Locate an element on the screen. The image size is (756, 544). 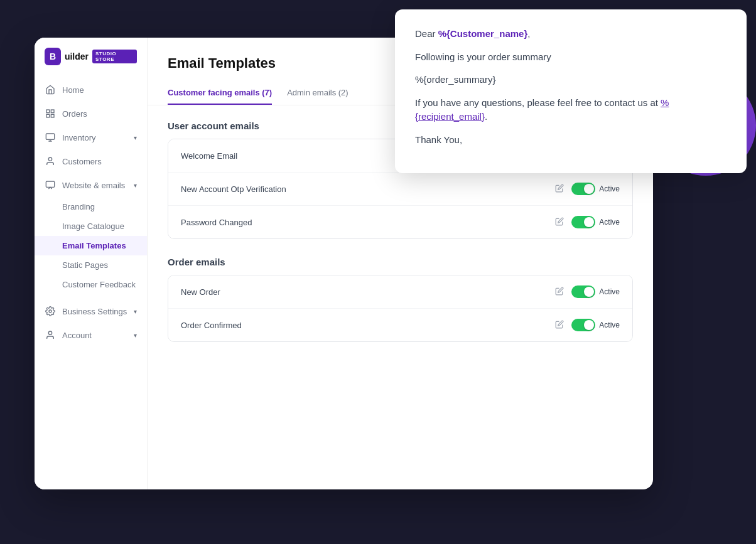
email-actions-order-confirmed: Active is located at coordinates (588, 325).